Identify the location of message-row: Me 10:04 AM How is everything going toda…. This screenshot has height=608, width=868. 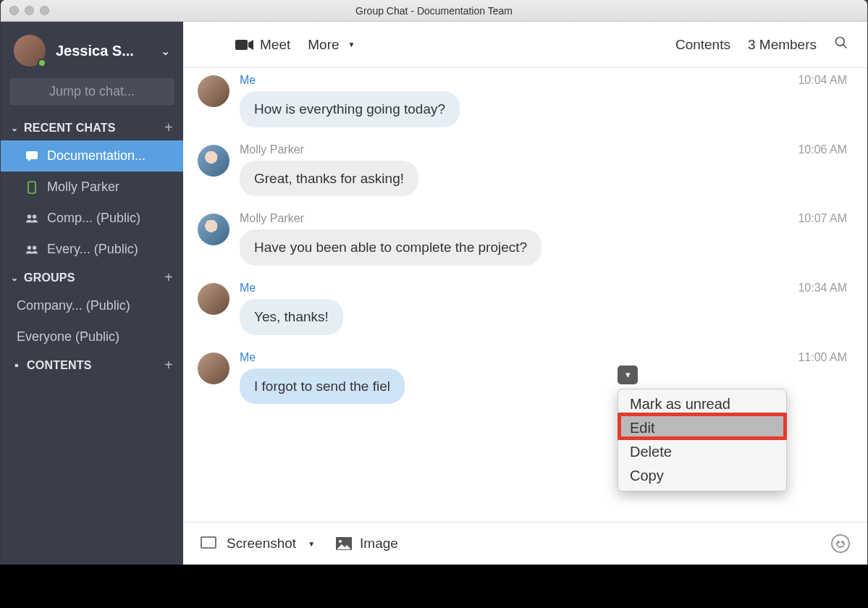
(524, 101).